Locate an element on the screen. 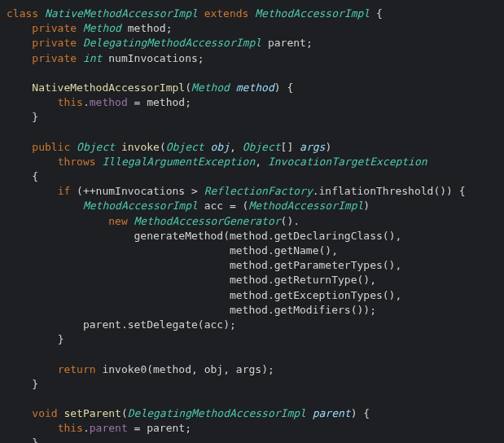 Image resolution: width=504 pixels, height=443 pixels. method-call: generateMethod is located at coordinates (179, 236).